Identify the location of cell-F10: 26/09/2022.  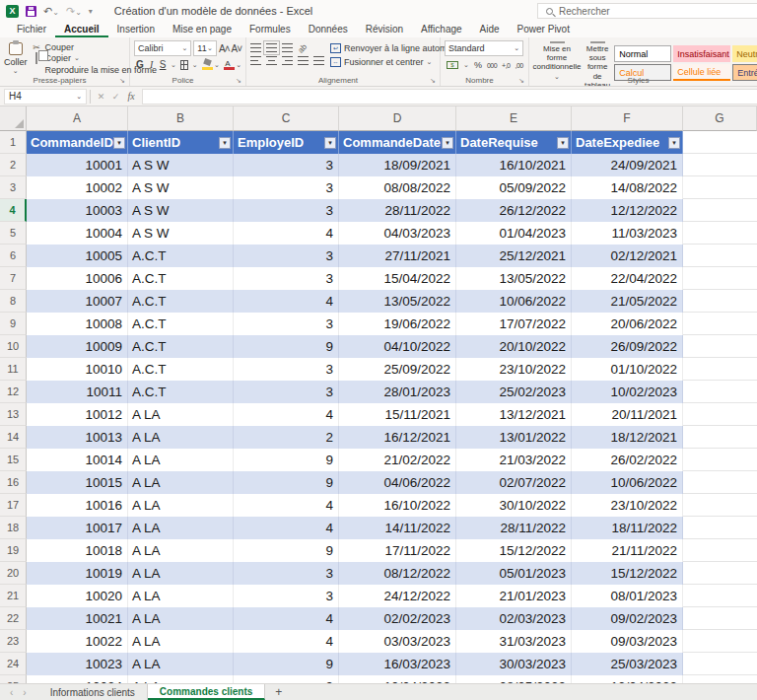
(627, 347).